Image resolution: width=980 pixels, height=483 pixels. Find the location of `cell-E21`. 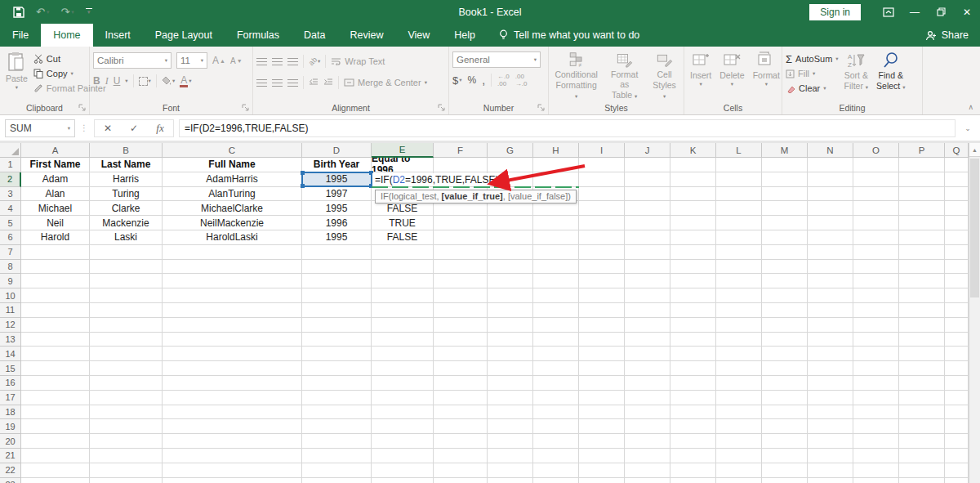

cell-E21 is located at coordinates (403, 456).